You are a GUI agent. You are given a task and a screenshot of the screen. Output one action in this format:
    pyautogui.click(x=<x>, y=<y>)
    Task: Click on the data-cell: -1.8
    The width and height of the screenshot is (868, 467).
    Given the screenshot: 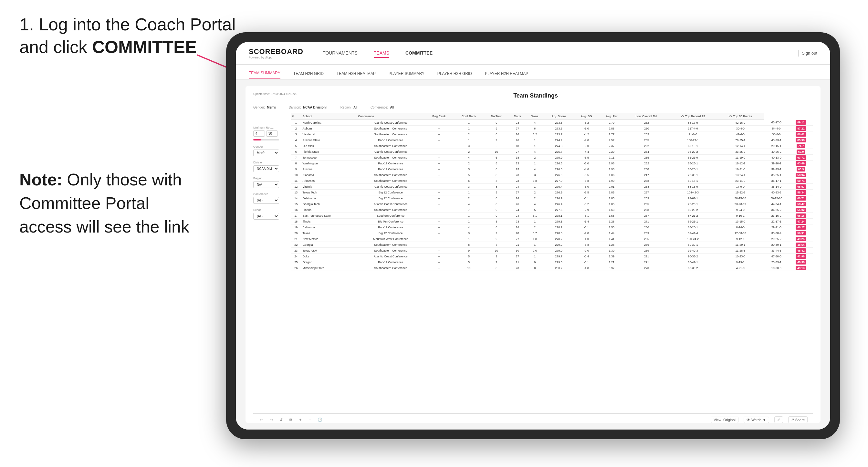 What is the action you would take?
    pyautogui.click(x=586, y=268)
    